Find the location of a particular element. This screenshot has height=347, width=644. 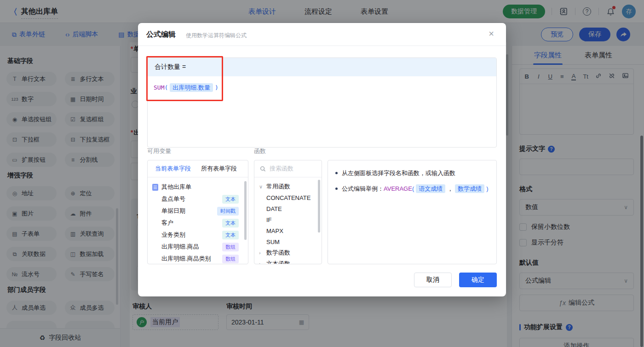

functions-label: 函数 is located at coordinates (260, 151).